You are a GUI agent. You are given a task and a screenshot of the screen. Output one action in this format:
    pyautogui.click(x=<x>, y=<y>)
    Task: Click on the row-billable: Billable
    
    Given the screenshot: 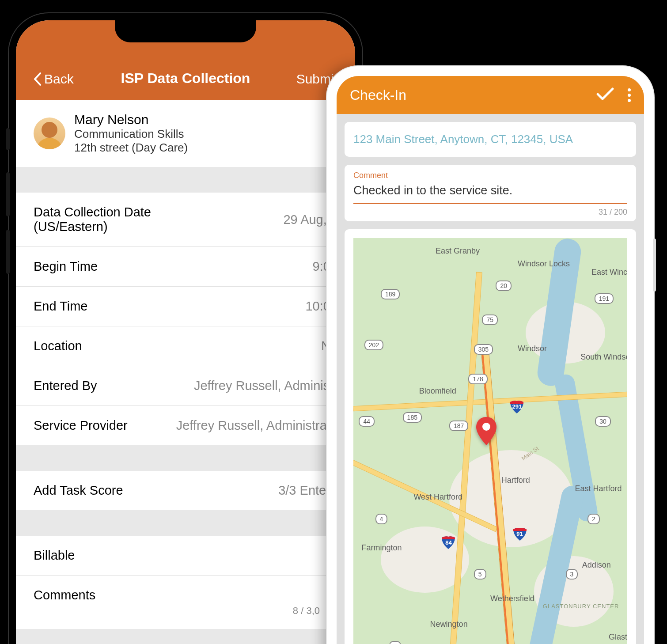 What is the action you would take?
    pyautogui.click(x=186, y=556)
    